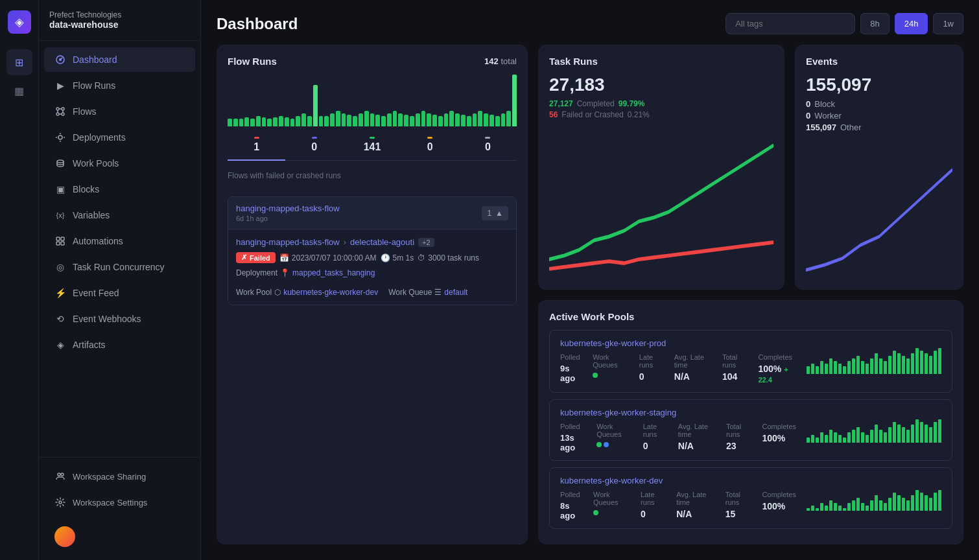 This screenshot has height=560, width=979. What do you see at coordinates (119, 267) in the screenshot?
I see `sidebar-item-task-run-concurrency: ◎ Task Run Concurrency` at bounding box center [119, 267].